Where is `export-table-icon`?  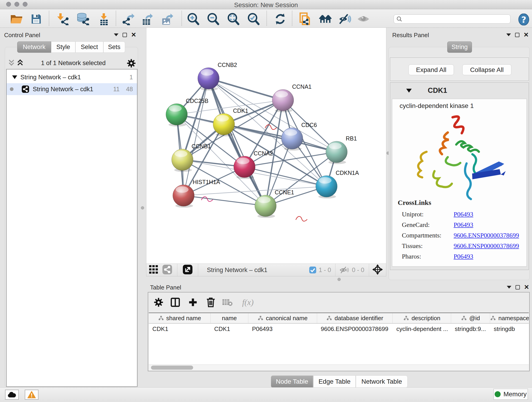 export-table-icon is located at coordinates (147, 19).